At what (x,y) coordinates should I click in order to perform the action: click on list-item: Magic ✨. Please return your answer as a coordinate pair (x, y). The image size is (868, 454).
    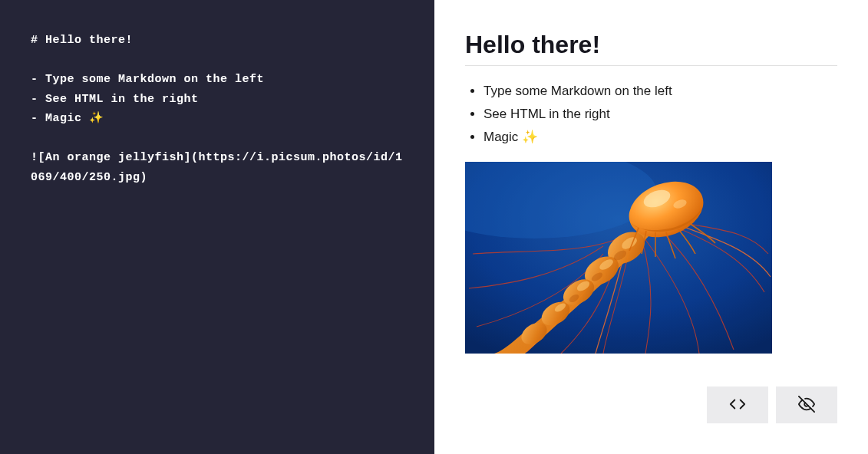
    Looking at the image, I should click on (660, 137).